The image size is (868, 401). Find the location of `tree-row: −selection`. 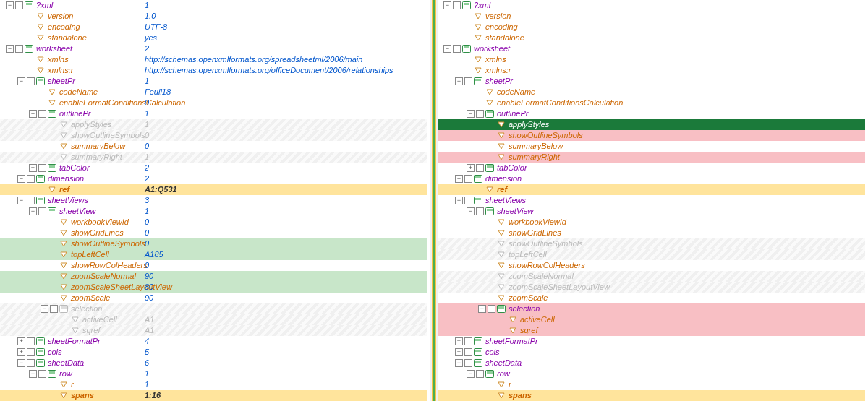

tree-row: −selection is located at coordinates (214, 309).